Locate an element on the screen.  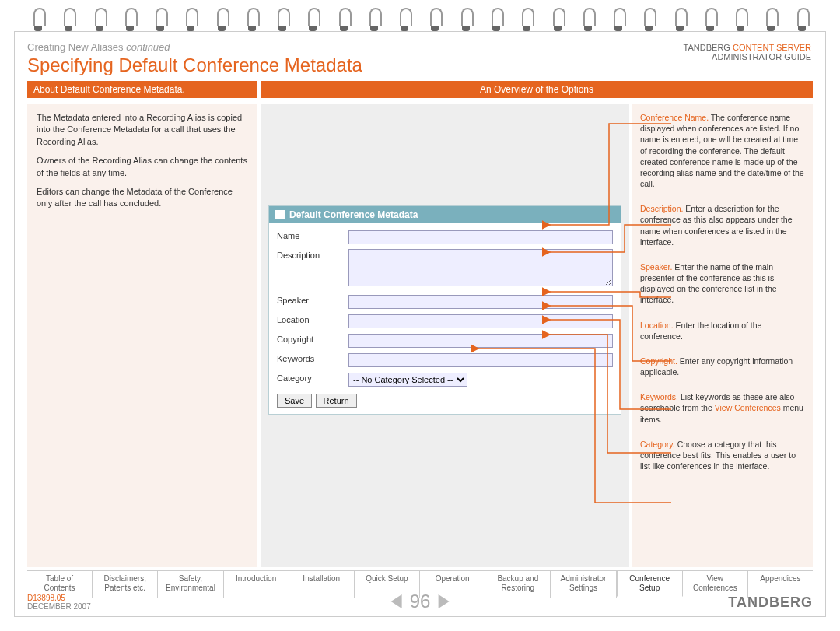
prev-page-icon is located at coordinates (397, 601).